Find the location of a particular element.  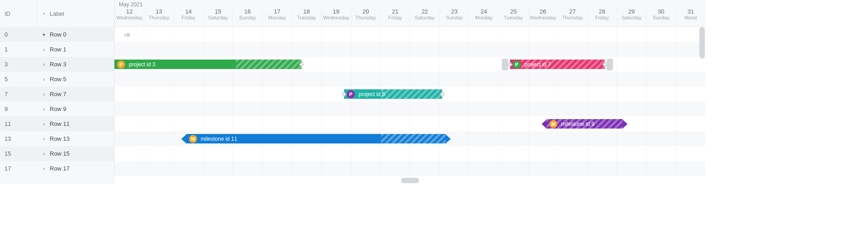

table-row: 1 › Row 1 is located at coordinates (57, 50).